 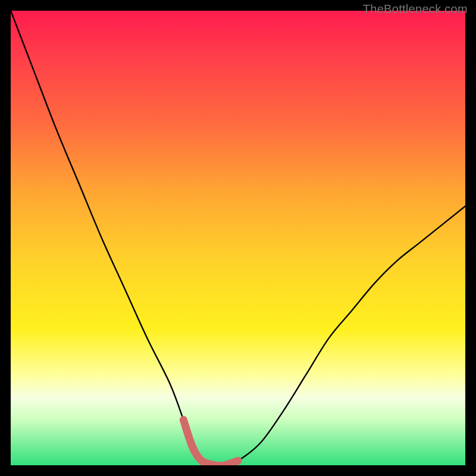 I want to click on highlight-path, so click(x=211, y=443).